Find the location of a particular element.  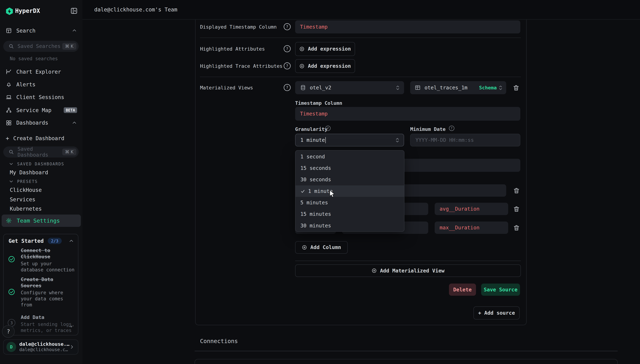

dropdown-option: 30 minutes is located at coordinates (350, 226).